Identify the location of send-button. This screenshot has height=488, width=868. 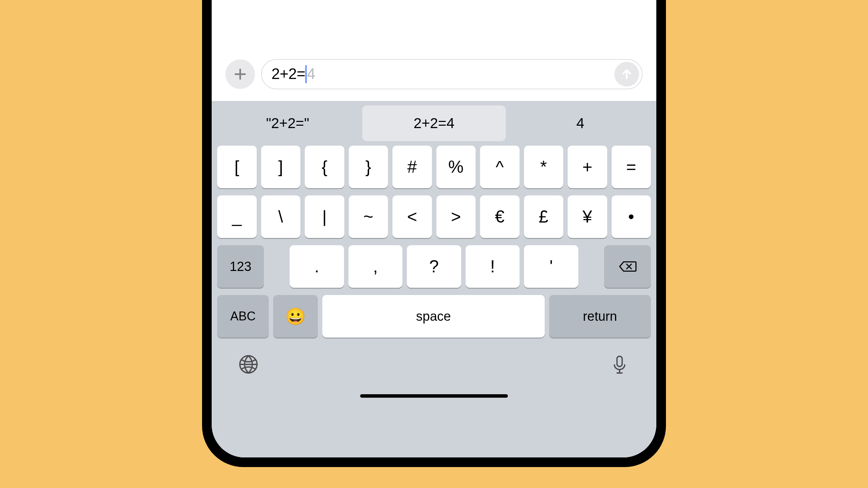
(627, 74).